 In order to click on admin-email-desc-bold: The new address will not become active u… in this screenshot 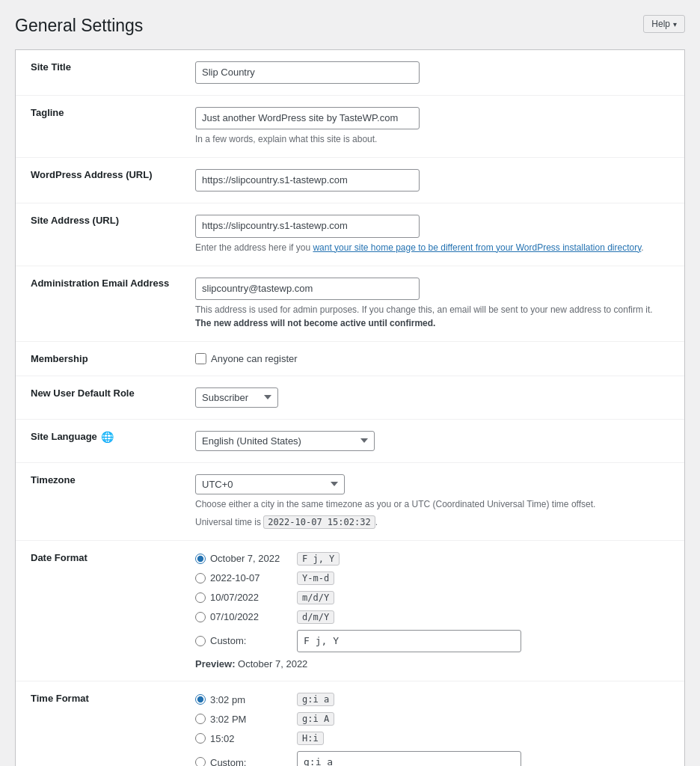, I will do `click(316, 323)`.